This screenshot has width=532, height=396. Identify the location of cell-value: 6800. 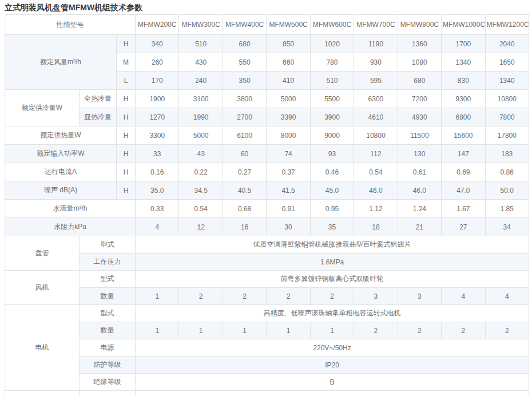
(463, 117).